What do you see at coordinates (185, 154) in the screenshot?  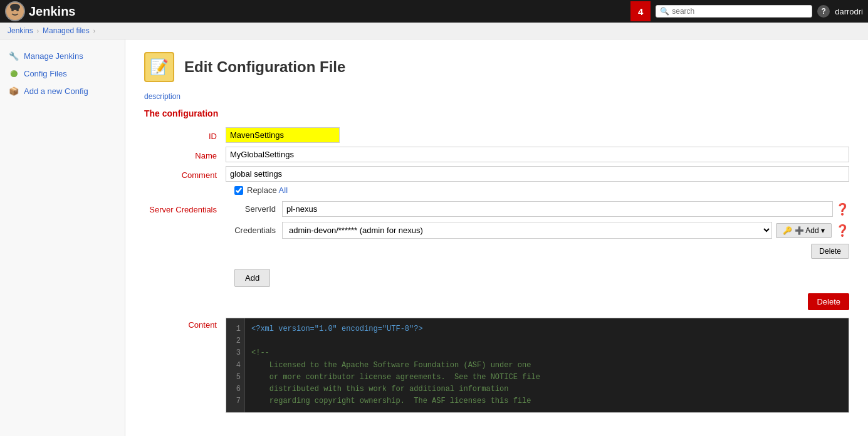 I see `name-label: Name` at bounding box center [185, 154].